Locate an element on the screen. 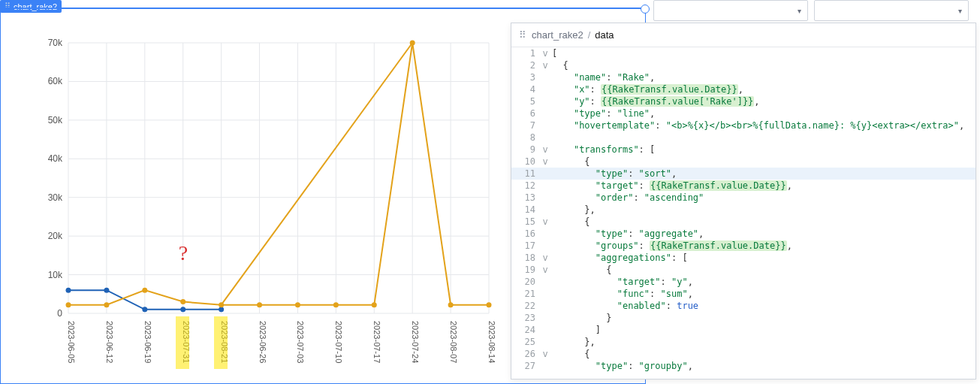 The image size is (980, 384). code-line: 23 } is located at coordinates (743, 318).